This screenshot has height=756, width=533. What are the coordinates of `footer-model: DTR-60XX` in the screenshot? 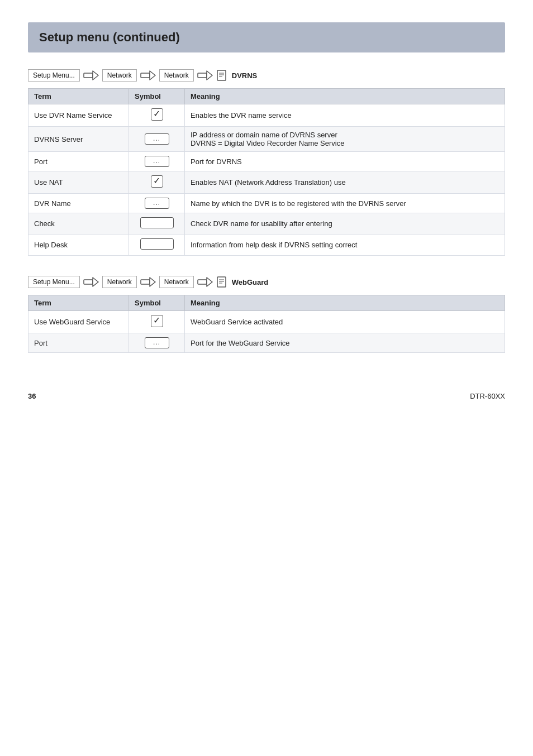 It's located at (487, 396).